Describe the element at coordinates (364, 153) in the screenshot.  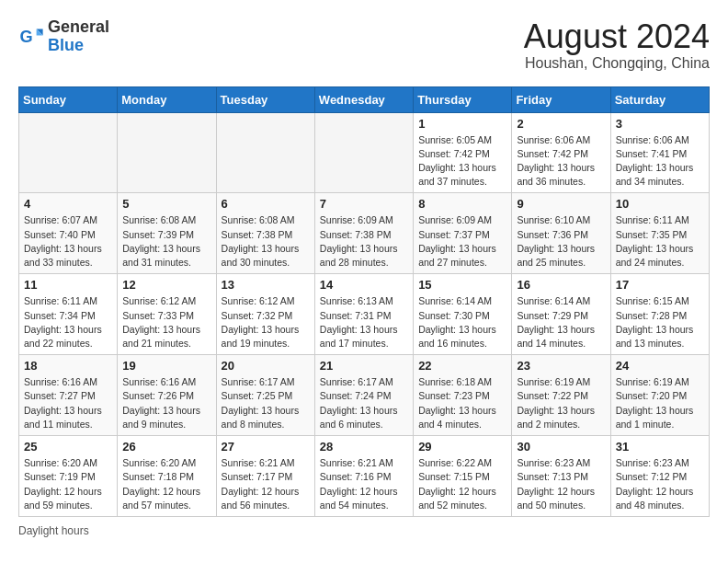
I see `calendar-week-1: 1Sunrise: 6:05 AM Sunset: 7:42 PM Daylig…` at that location.